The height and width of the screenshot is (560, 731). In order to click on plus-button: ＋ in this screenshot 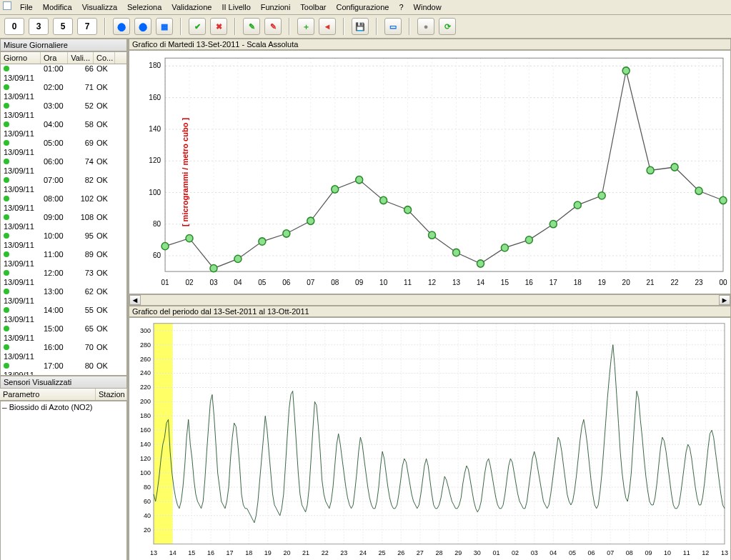, I will do `click(306, 26)`.